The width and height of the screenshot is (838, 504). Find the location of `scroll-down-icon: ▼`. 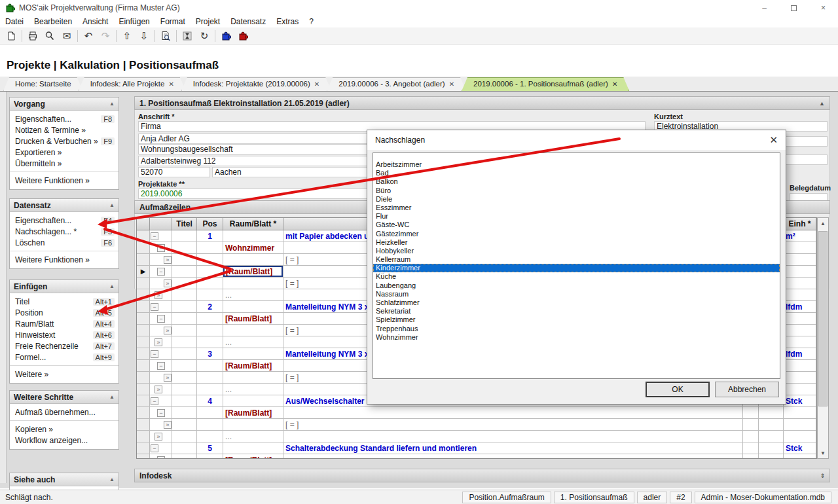

scroll-down-icon: ▼ is located at coordinates (823, 453).